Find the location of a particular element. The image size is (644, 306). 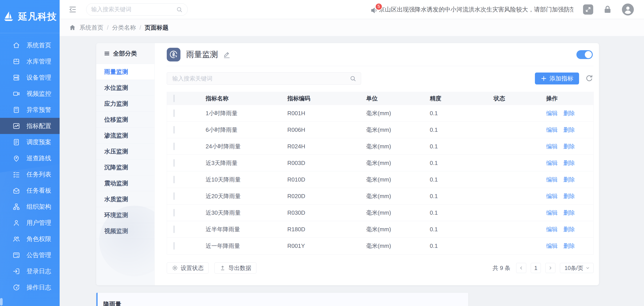

metric-code: R024H is located at coordinates (327, 147).